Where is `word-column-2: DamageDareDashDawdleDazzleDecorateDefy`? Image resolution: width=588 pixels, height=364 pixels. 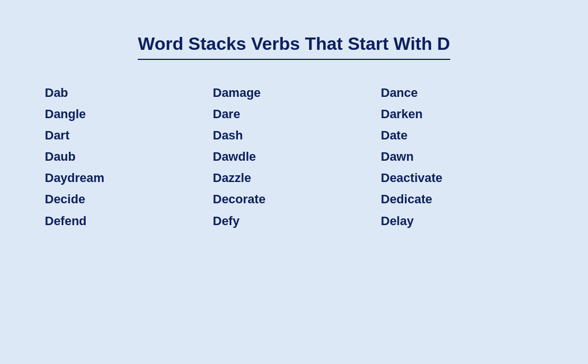
word-column-2: DamageDareDashDawdleDazzleDecorateDefy is located at coordinates (297, 157).